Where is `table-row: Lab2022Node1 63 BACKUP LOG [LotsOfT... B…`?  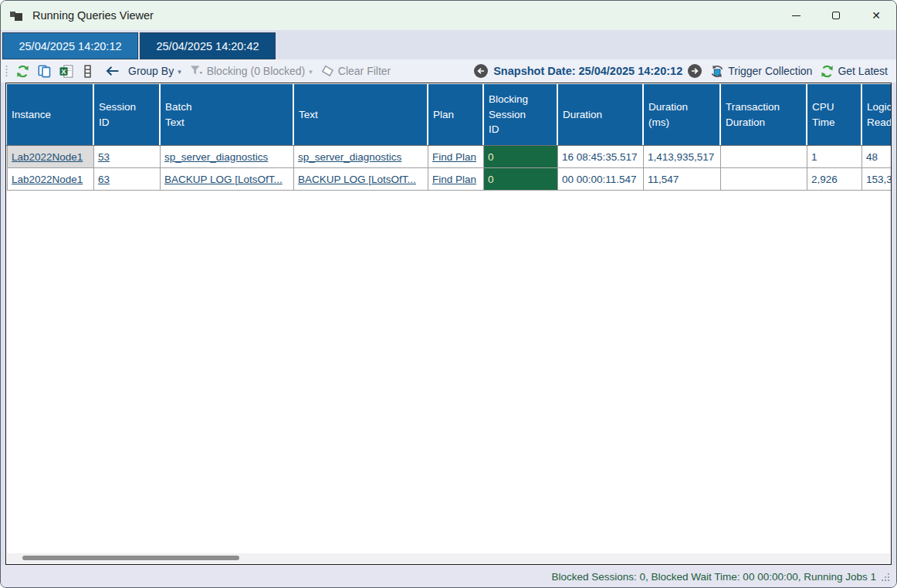
table-row: Lab2022Node1 63 BACKUP LOG [LotsOfT... B… is located at coordinates (449, 179).